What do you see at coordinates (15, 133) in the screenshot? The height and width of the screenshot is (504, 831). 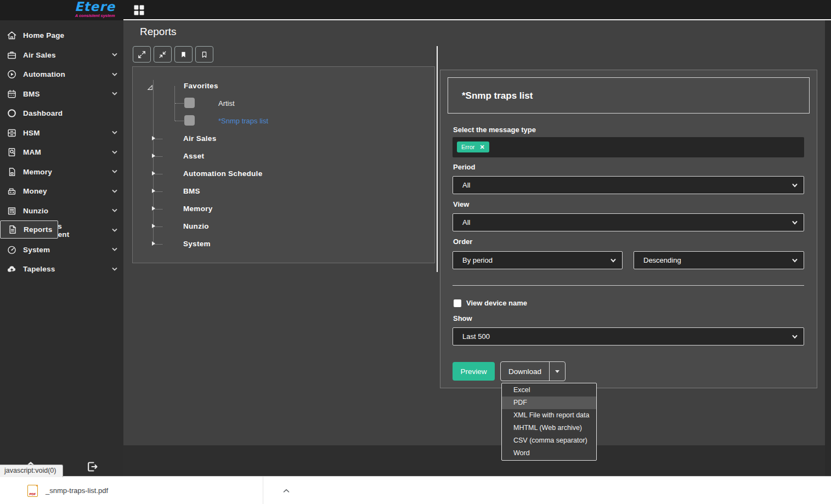 I see `archive-icon` at bounding box center [15, 133].